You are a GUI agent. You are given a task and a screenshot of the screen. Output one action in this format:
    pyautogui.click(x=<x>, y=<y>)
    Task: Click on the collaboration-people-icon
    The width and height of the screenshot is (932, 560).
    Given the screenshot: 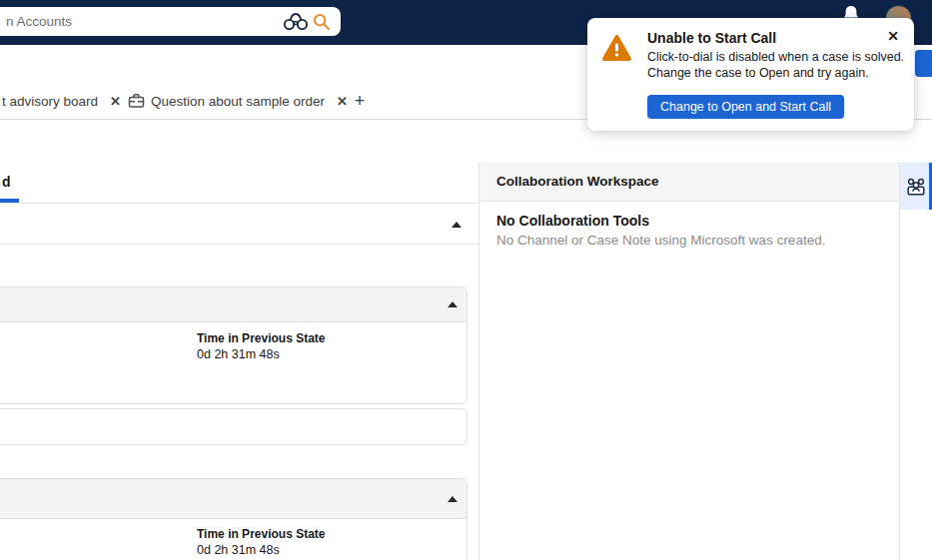 What is the action you would take?
    pyautogui.click(x=916, y=189)
    